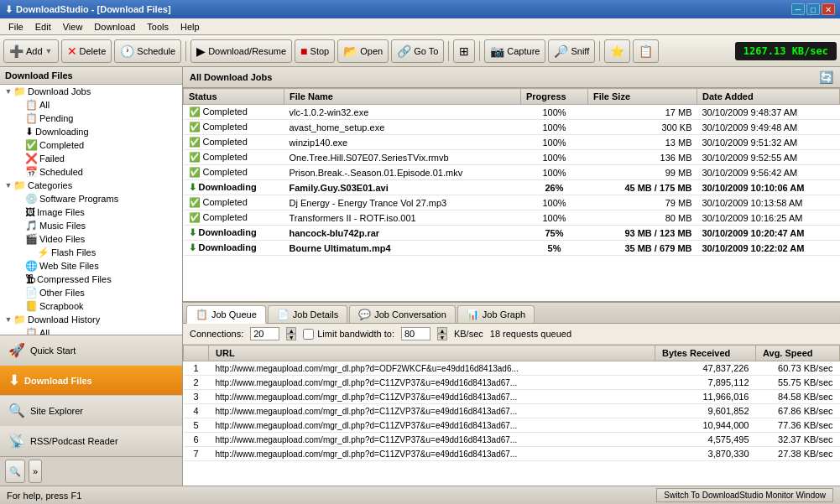 This screenshot has height=504, width=840. What do you see at coordinates (464, 51) in the screenshot?
I see `grid-button: ⊞` at bounding box center [464, 51].